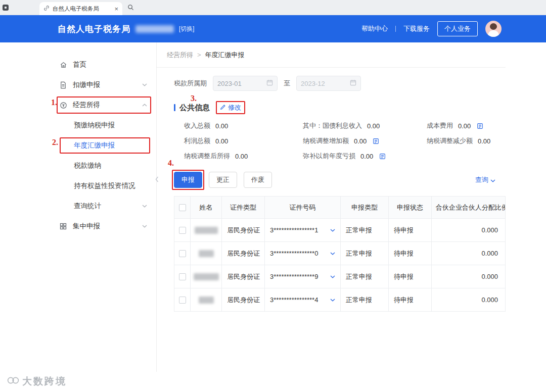  Describe the element at coordinates (94, 29) in the screenshot. I see `app-title: 自然人电子税务局` at that location.